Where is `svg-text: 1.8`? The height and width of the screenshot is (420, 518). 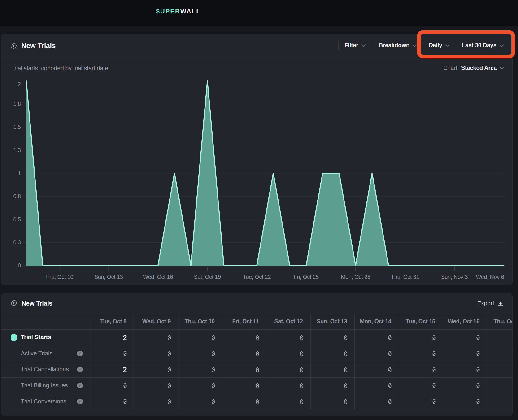
svg-text: 1.8 is located at coordinates (17, 104).